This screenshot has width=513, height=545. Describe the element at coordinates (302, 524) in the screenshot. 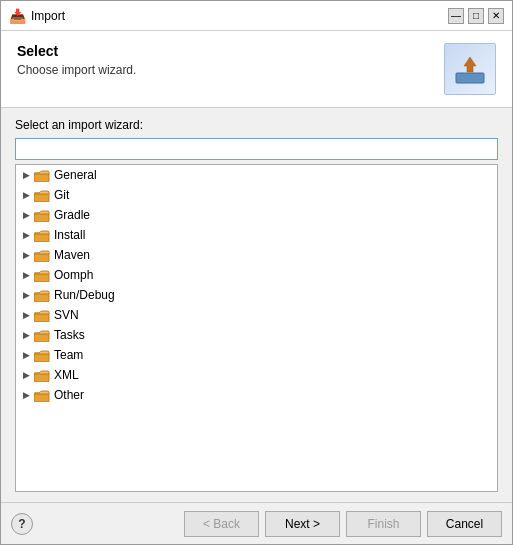

I see `next-button: Next >` at that location.